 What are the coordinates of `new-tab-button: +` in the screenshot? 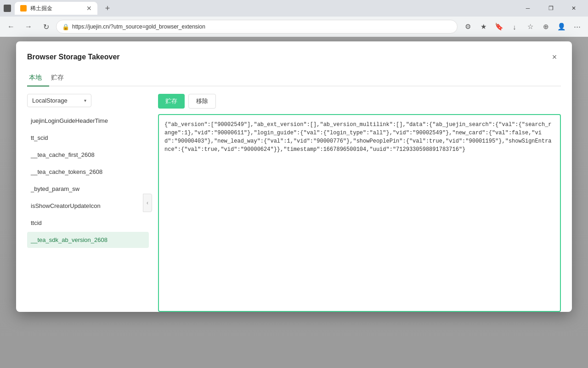 It's located at (107, 8).